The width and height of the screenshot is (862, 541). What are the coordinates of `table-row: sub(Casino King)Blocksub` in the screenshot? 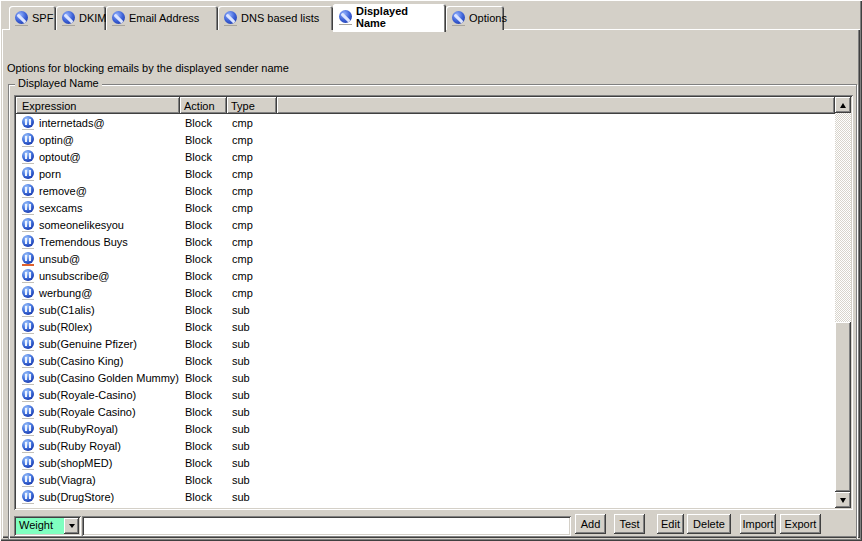 It's located at (426, 360).